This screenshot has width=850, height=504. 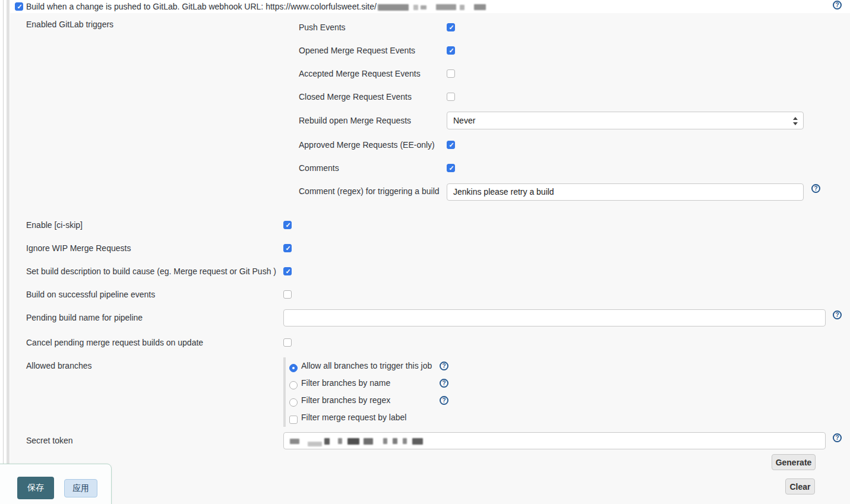 What do you see at coordinates (794, 462) in the screenshot?
I see `generate-button: Generate` at bounding box center [794, 462].